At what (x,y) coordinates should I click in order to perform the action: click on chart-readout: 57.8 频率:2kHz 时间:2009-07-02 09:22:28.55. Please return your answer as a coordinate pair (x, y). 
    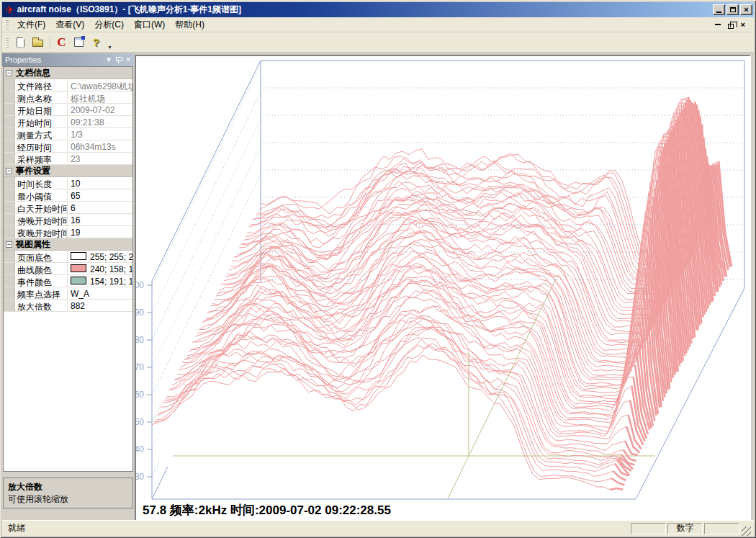
    Looking at the image, I should click on (266, 510).